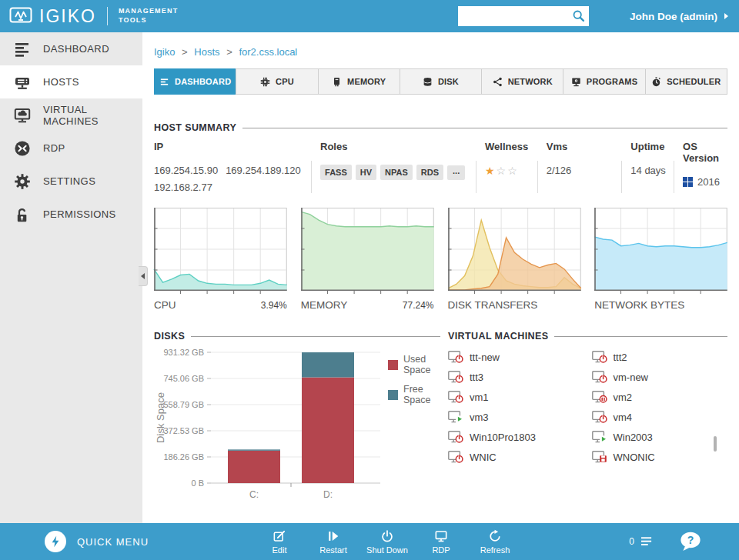 This screenshot has width=739, height=560. What do you see at coordinates (440, 259) in the screenshot?
I see `mini-charts-row: CPU 3.94% MEMORY 77.24% DISK TRANSFERS` at bounding box center [440, 259].